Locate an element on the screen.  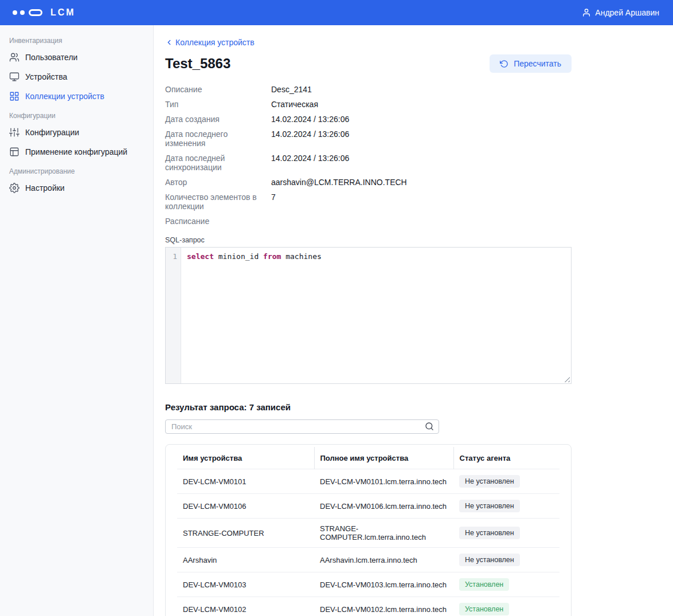
detail-label: Дата создания is located at coordinates (218, 119).